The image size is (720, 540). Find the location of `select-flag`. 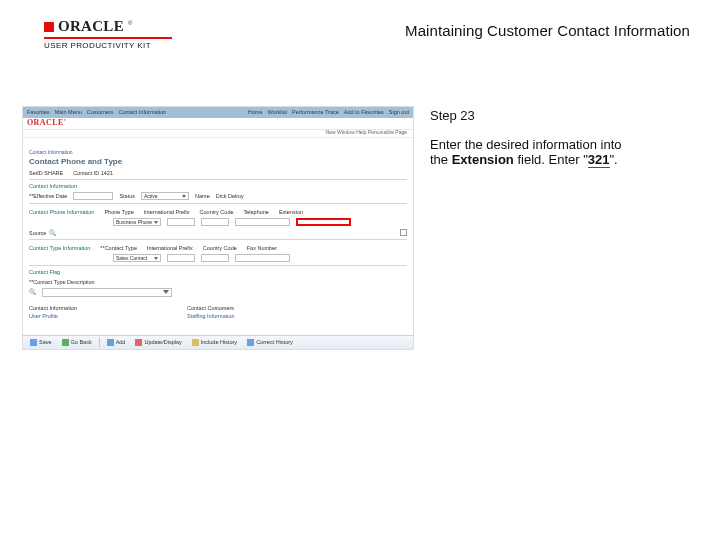

select-flag is located at coordinates (107, 292).